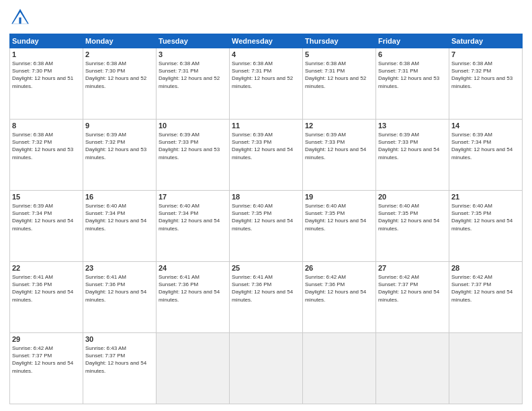 This screenshot has width=532, height=411. I want to click on day-header-friday: Friday, so click(412, 42).